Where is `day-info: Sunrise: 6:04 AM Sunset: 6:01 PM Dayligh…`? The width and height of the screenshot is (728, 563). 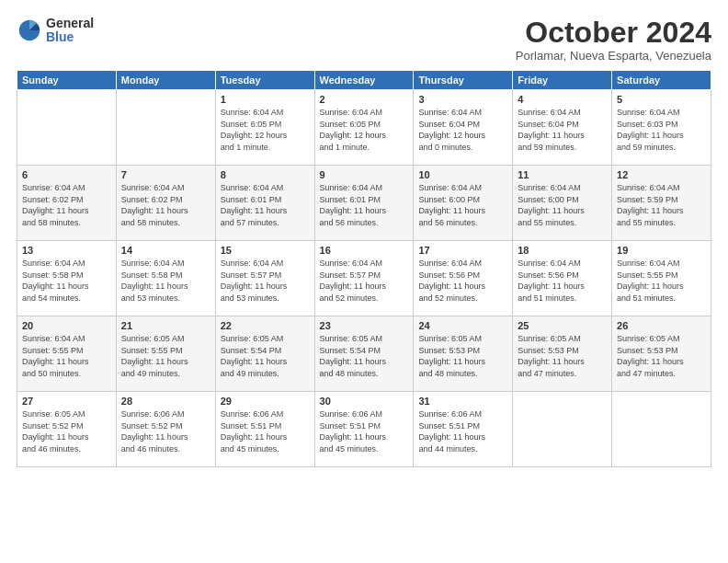
day-info: Sunrise: 6:04 AM Sunset: 6:01 PM Dayligh… is located at coordinates (265, 205).